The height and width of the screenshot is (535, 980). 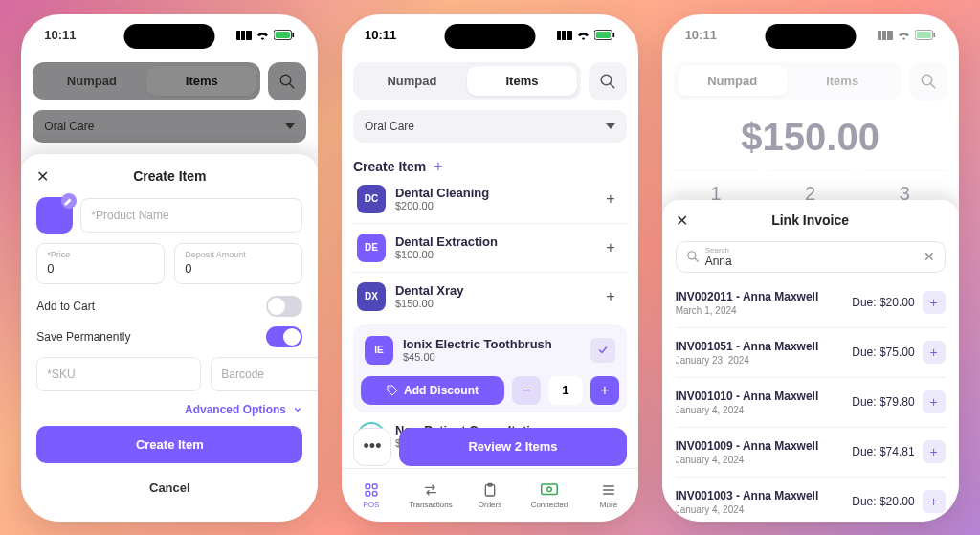 I want to click on qty-value: 1, so click(x=566, y=390).